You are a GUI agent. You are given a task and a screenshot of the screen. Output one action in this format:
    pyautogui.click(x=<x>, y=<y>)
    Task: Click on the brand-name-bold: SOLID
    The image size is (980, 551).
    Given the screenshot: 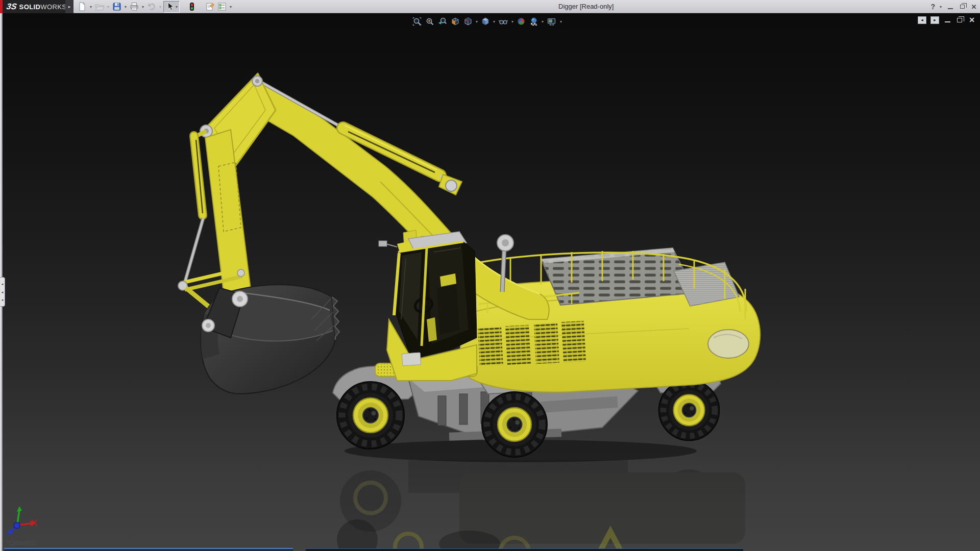 What is the action you would take?
    pyautogui.click(x=30, y=7)
    